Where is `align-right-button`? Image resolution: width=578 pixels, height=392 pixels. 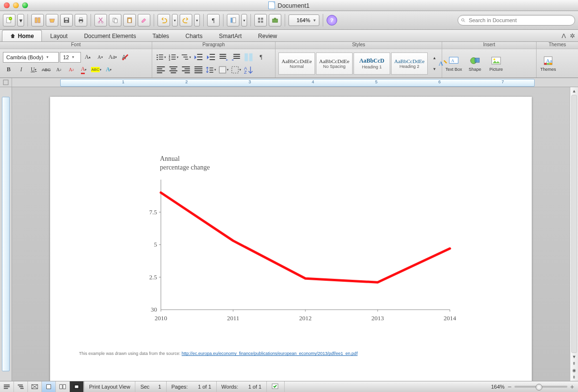 align-right-button is located at coordinates (186, 70).